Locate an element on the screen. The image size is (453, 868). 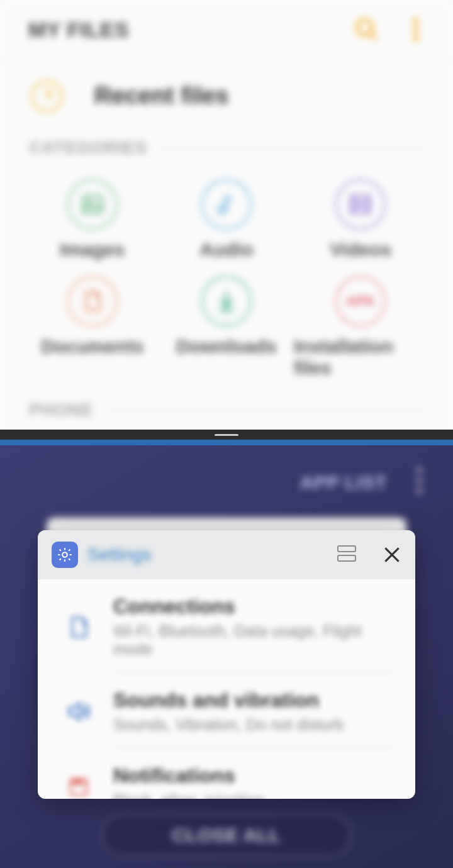
row-subtitle: Wi-Fi, Bluetooth, Data usage, Flight mod… is located at coordinates (253, 640).